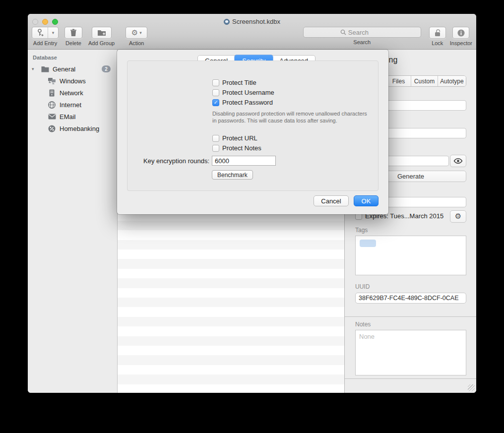 The image size is (504, 433). What do you see at coordinates (243, 92) in the screenshot?
I see `protect-username-row: ✓ Protect Username` at bounding box center [243, 92].